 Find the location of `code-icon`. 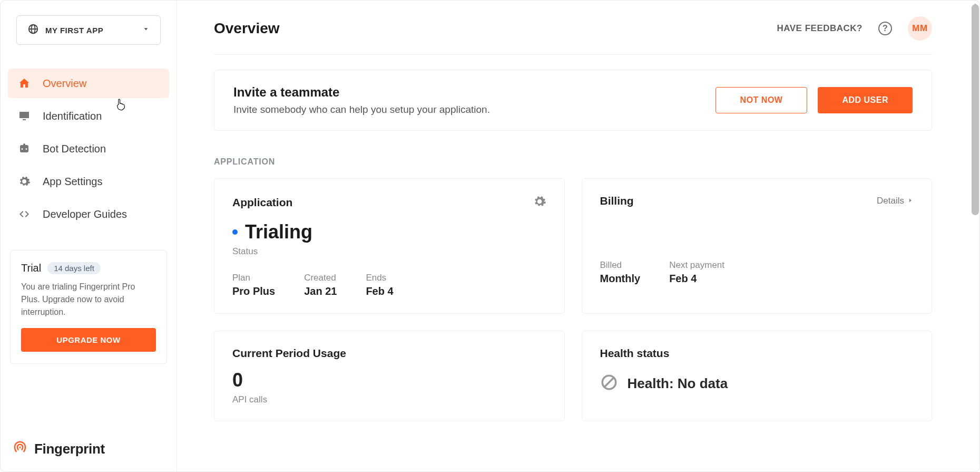

code-icon is located at coordinates (24, 214).